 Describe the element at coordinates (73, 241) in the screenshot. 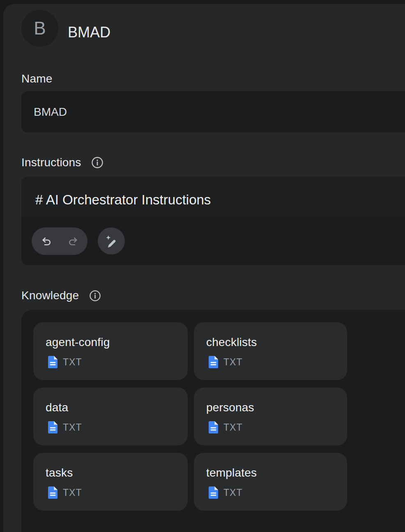

I see `redo-icon` at that location.